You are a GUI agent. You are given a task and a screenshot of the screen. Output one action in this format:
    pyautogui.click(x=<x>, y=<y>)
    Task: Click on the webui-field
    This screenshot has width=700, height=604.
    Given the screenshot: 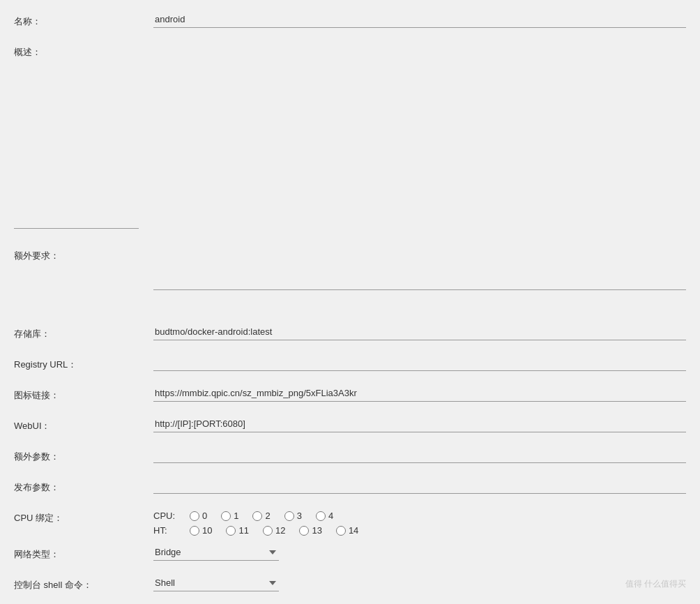 What is the action you would take?
    pyautogui.click(x=420, y=424)
    